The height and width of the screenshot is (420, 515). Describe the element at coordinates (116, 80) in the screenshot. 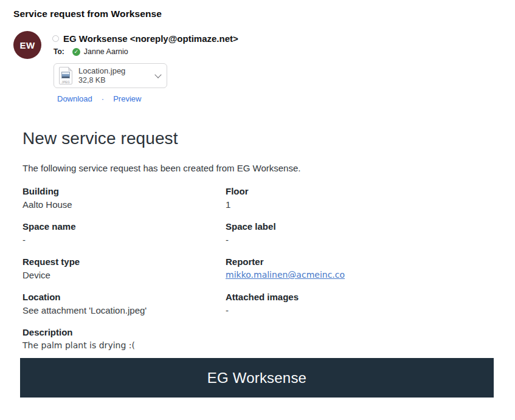

I see `attachment-filesize: 32,8 KB` at that location.